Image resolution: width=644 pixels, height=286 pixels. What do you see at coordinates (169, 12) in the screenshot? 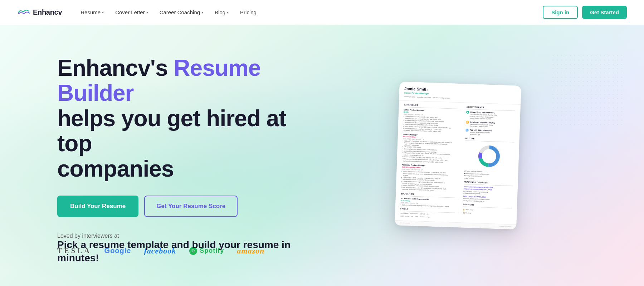
I see `nav-items: Resume ▾ Cover Letter ▾ Career Coaching …` at bounding box center [169, 12].